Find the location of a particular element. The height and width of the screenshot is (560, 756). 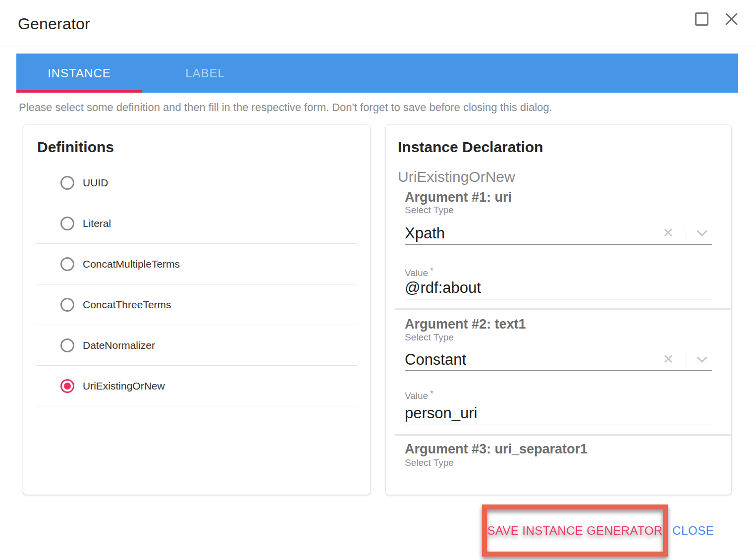

close-icon is located at coordinates (731, 19).